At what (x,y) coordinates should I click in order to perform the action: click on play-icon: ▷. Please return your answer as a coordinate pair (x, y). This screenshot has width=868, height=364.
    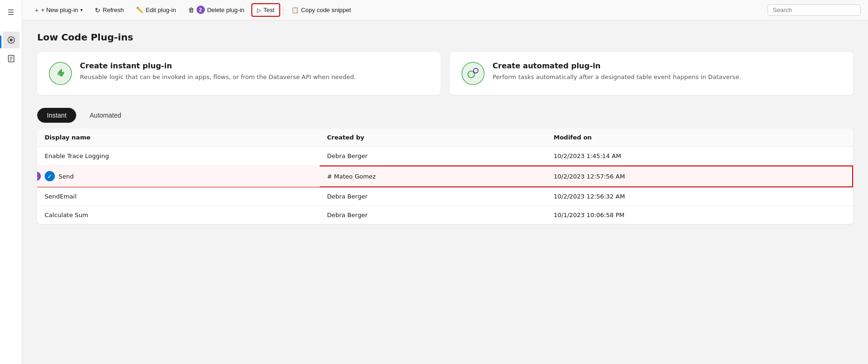
    Looking at the image, I should click on (259, 10).